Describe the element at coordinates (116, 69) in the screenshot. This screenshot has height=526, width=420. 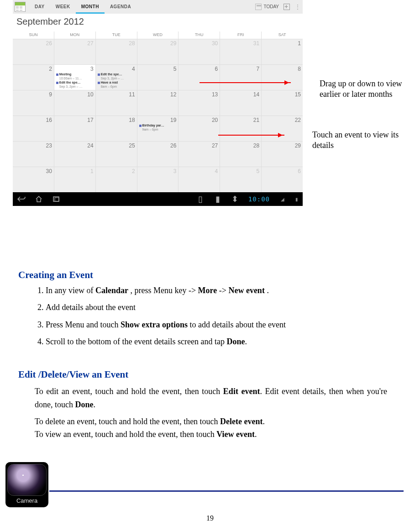
I see `day-number: 4` at that location.